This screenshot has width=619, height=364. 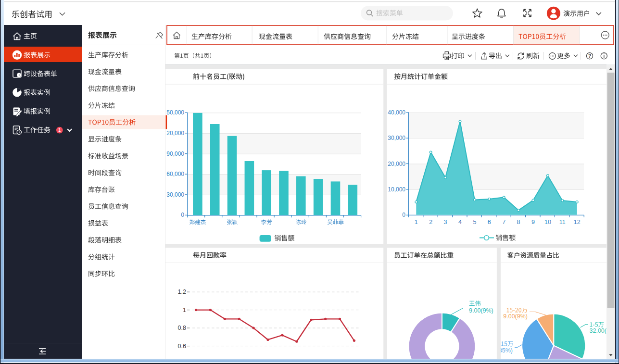 What do you see at coordinates (182, 292) in the screenshot?
I see `svg-text: 1.2` at bounding box center [182, 292].